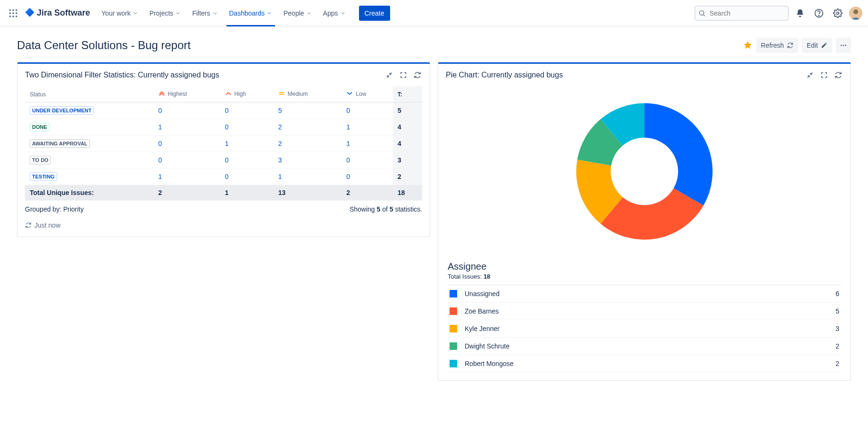 Image resolution: width=868 pixels, height=425 pixels. I want to click on avatar, so click(856, 13).